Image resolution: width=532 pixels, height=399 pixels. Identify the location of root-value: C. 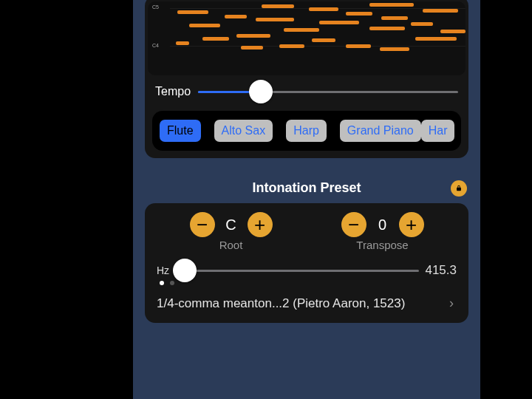
(231, 225).